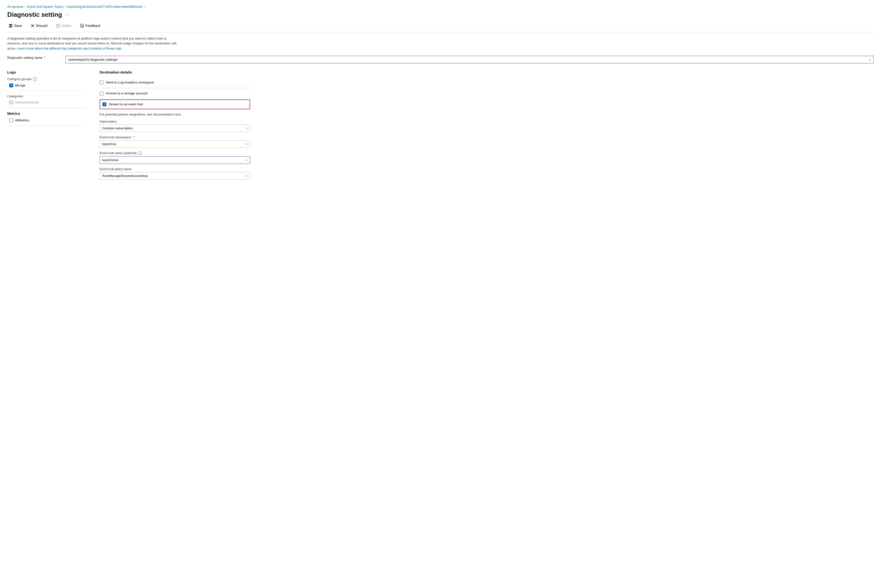  Describe the element at coordinates (34, 58) in the screenshot. I see `diagnostic-name-label-wrap: Diagnostic setting name *` at that location.